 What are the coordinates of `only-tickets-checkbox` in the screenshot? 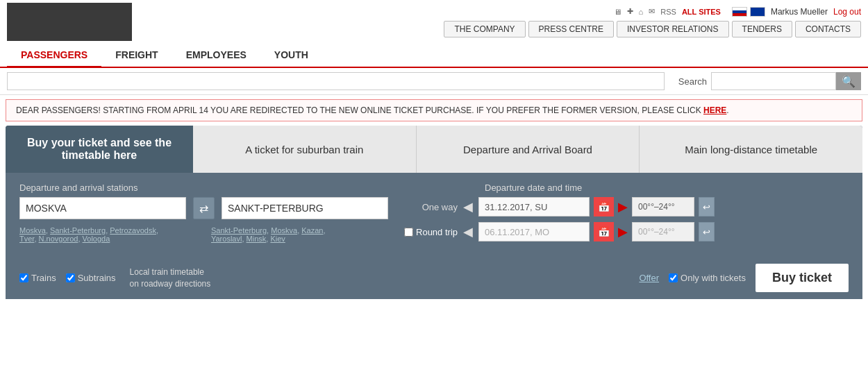 It's located at (674, 278).